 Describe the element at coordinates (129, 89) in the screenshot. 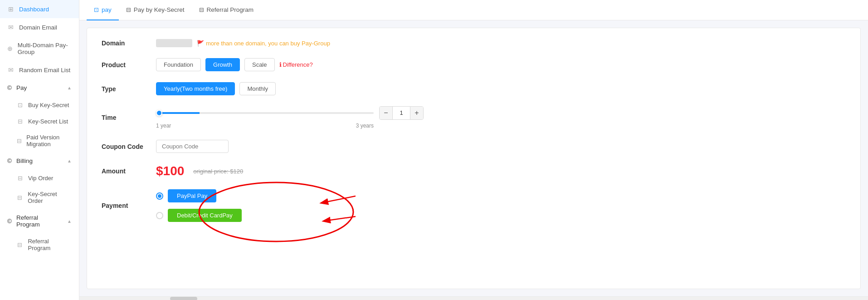

I see `type-label: Type` at that location.